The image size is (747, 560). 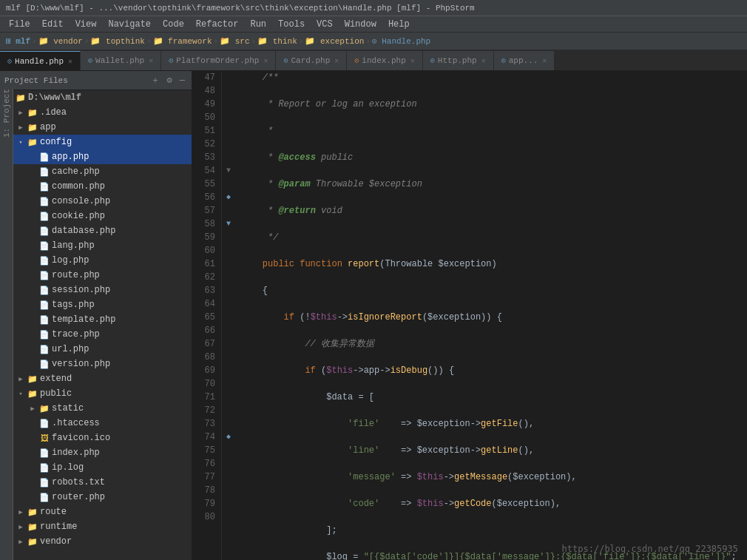 I want to click on tree-robots: 📄 robots.txt, so click(x=96, y=482).